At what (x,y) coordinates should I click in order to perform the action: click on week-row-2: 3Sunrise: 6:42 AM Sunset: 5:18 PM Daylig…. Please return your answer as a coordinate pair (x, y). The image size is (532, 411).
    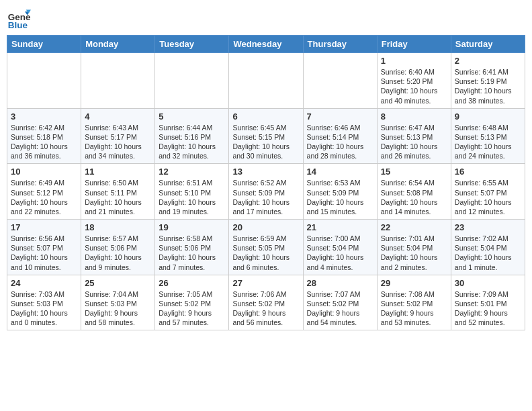
    Looking at the image, I should click on (266, 136).